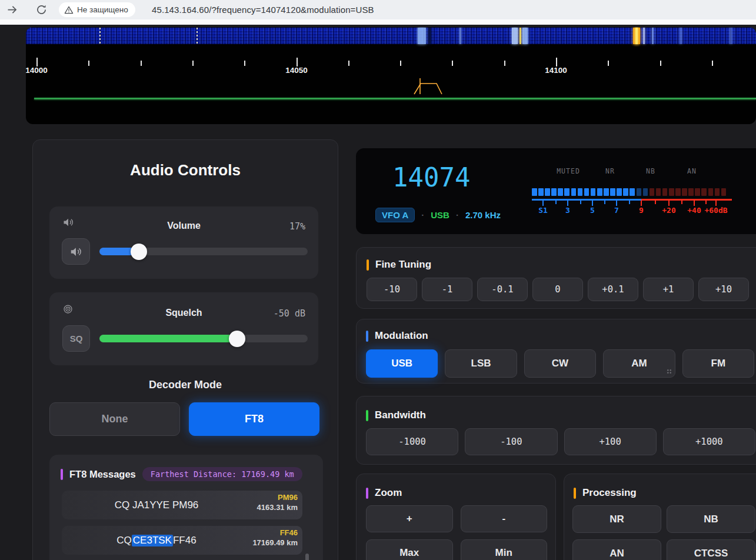 The image size is (756, 560). Describe the element at coordinates (139, 252) in the screenshot. I see `volume-slider-thumb` at that location.